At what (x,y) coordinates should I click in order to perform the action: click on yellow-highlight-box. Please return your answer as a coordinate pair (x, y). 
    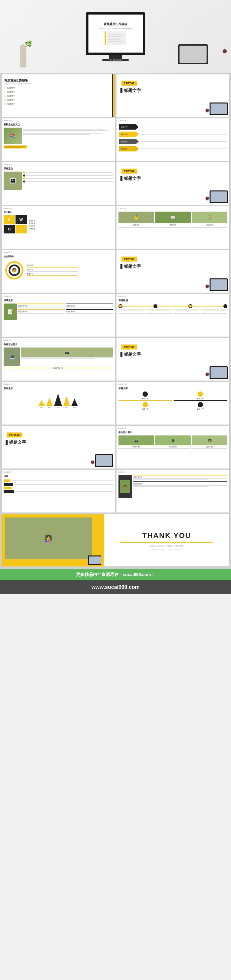
    Looking at the image, I should click on (15, 147).